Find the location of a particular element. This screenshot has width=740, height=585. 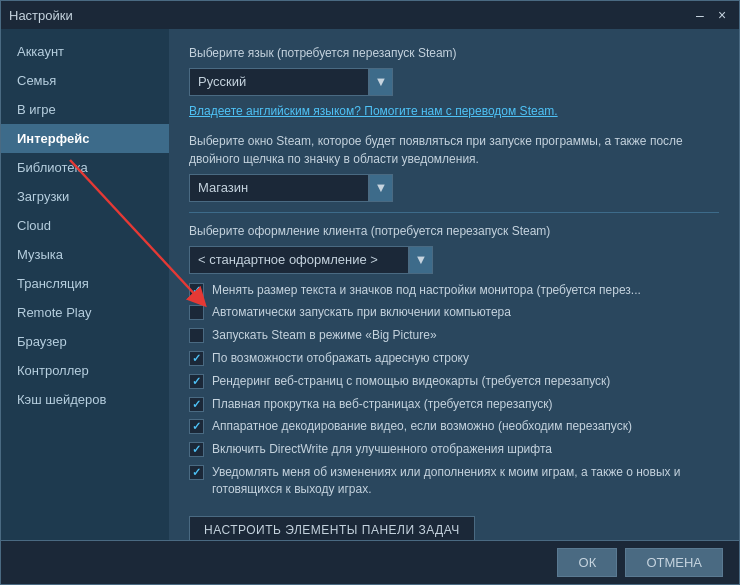

window-dropdown-row: Магазин ▼ is located at coordinates (454, 188).